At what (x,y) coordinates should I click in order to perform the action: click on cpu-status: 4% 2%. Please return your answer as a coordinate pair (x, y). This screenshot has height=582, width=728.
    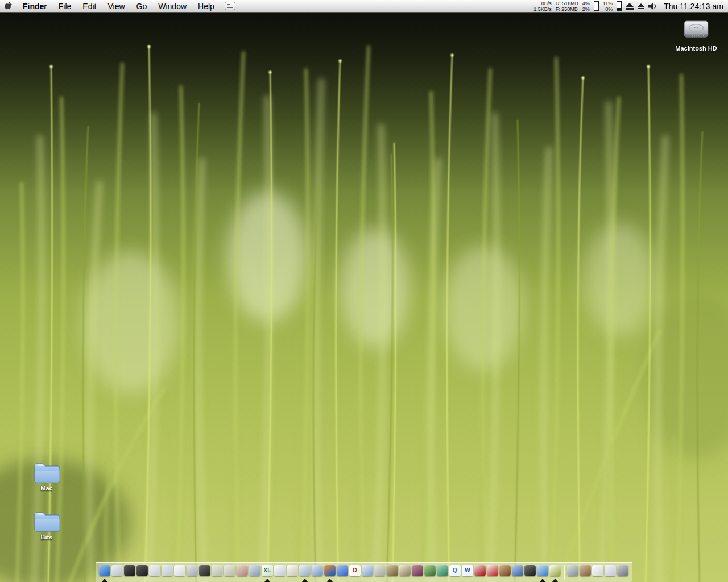
    Looking at the image, I should click on (586, 6).